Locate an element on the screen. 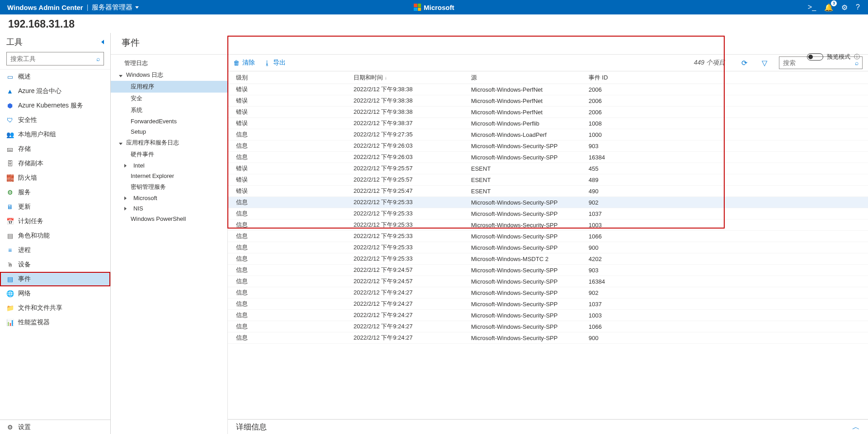 This screenshot has width=868, height=434. filter-button: ▽ is located at coordinates (764, 63).